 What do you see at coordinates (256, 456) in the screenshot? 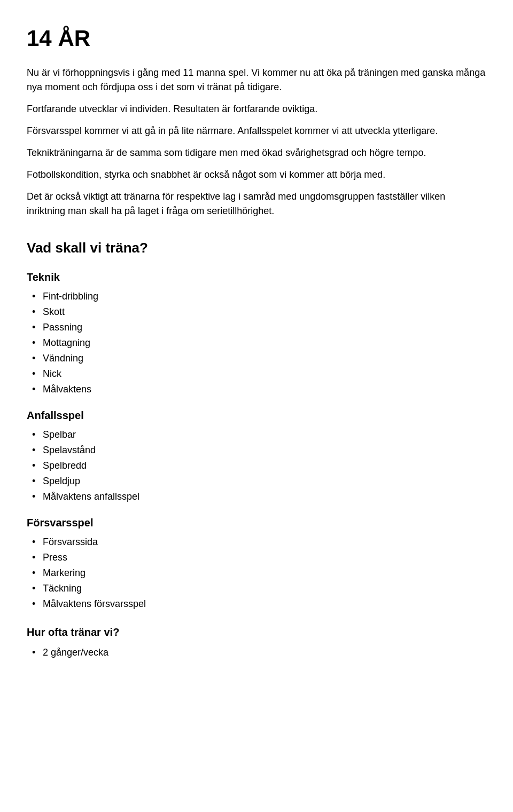
I see `anfallsspel-block: Anfallsspel Spelbar Spelavstånd Spelbred…` at bounding box center [256, 456].